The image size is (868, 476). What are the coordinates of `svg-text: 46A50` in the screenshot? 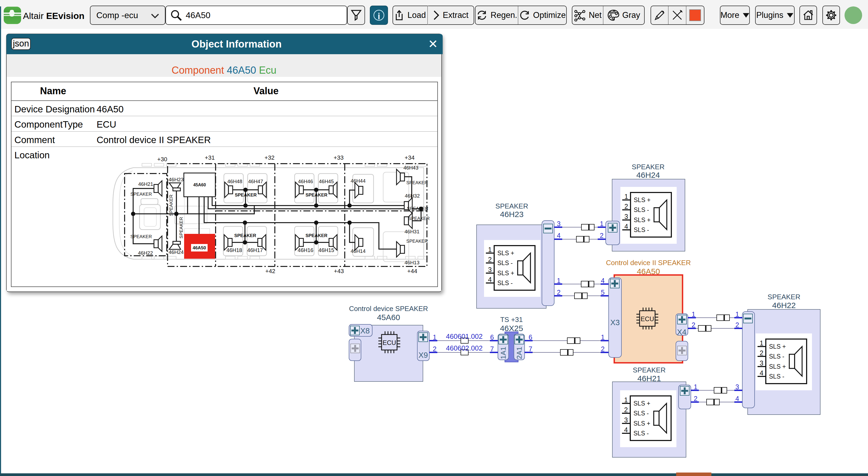 It's located at (199, 248).